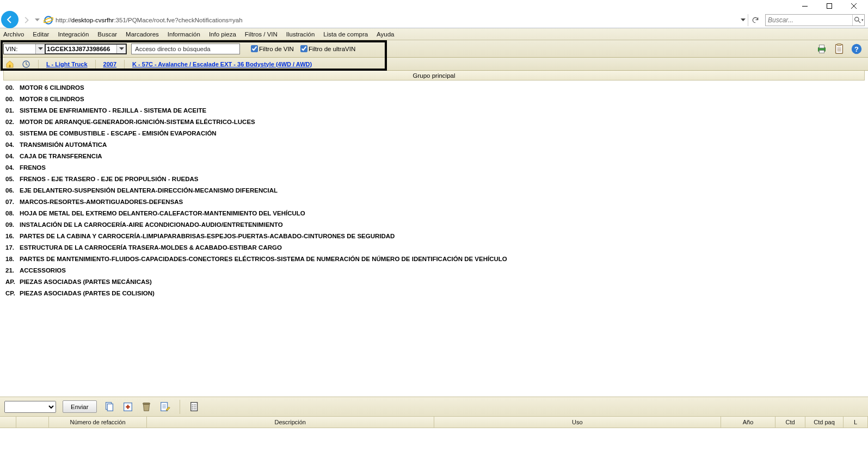 Image resolution: width=868 pixels, height=464 pixels. What do you see at coordinates (24, 49) in the screenshot?
I see `vin-type-select: VIN:` at bounding box center [24, 49].